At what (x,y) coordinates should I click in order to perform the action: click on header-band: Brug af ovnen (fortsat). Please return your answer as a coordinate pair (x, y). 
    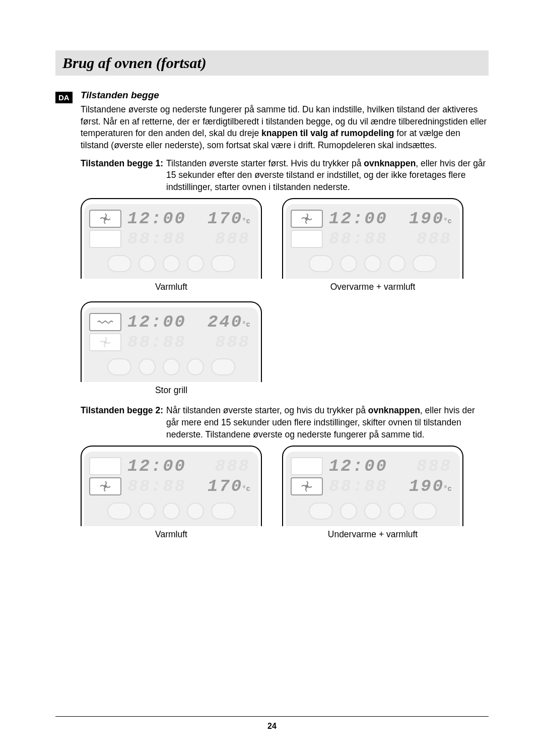
    Looking at the image, I should click on (272, 63).